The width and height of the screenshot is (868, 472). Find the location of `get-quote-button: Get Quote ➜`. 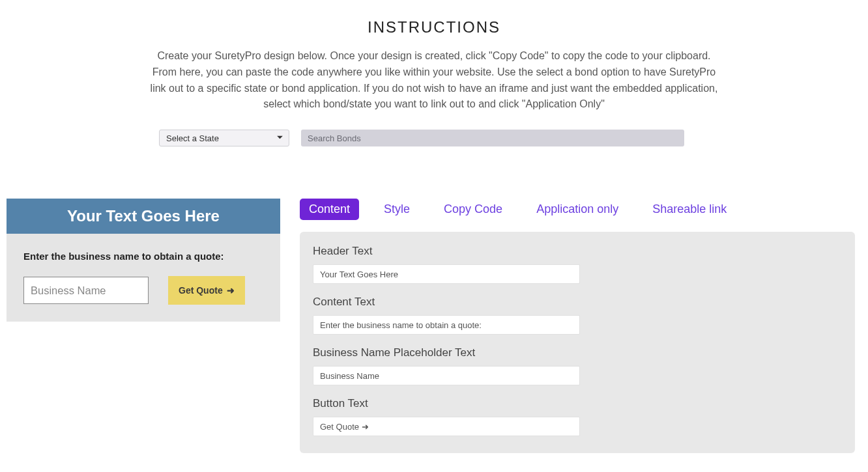

get-quote-button: Get Quote ➜ is located at coordinates (207, 290).